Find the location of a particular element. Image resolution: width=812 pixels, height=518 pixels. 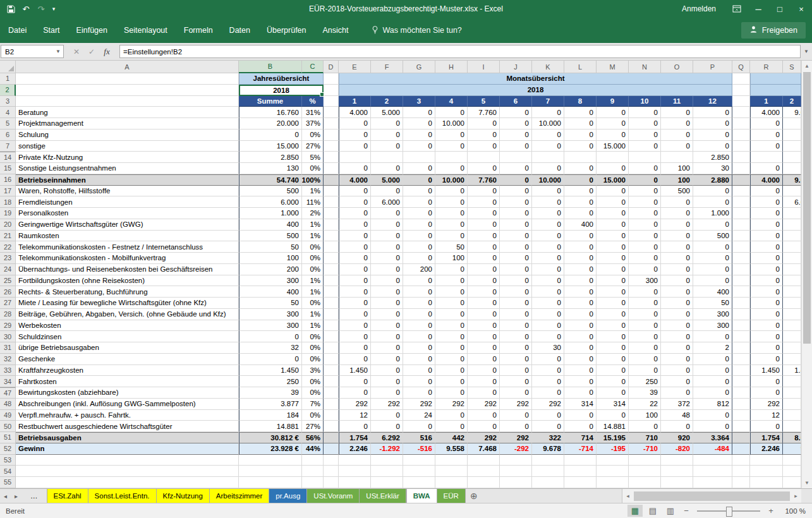

cell-C29: 1% is located at coordinates (313, 326).